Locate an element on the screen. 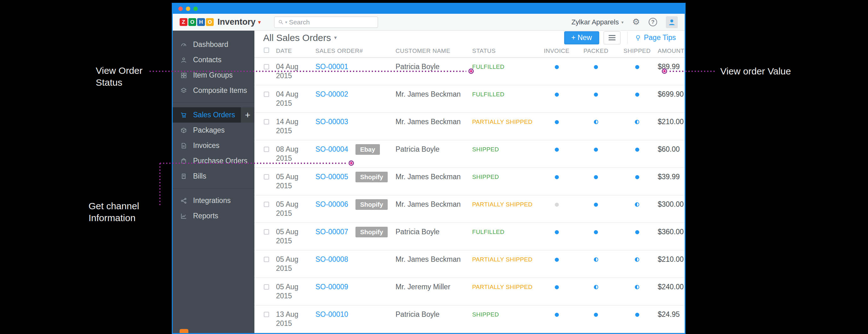 The height and width of the screenshot is (334, 868). column-header-date: DATE is located at coordinates (296, 51).